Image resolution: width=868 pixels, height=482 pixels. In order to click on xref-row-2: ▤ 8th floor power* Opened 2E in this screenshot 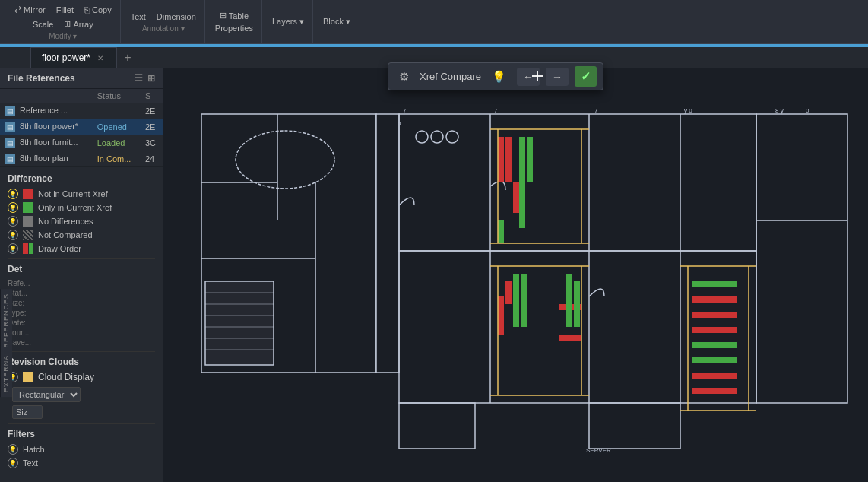, I will do `click(81, 128)`.